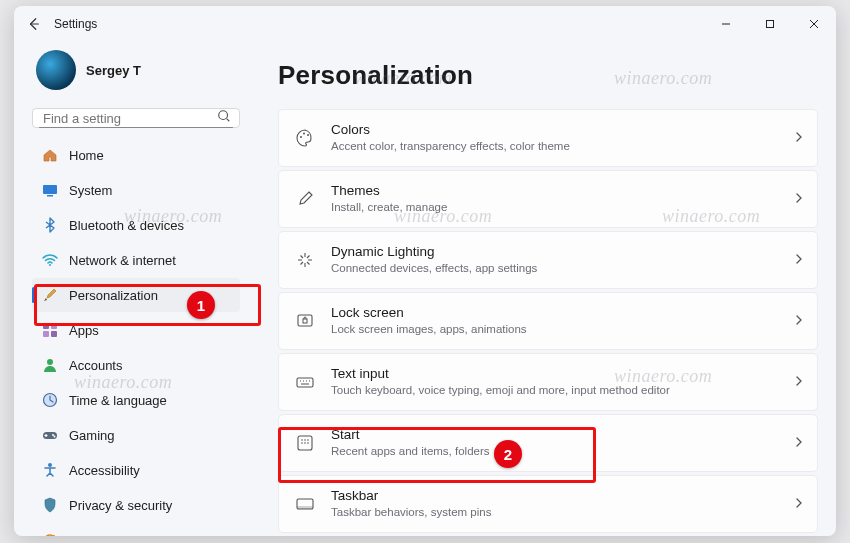 The width and height of the screenshot is (850, 543). I want to click on card-text: Colors Accent color, transparency effect…, so click(562, 138).